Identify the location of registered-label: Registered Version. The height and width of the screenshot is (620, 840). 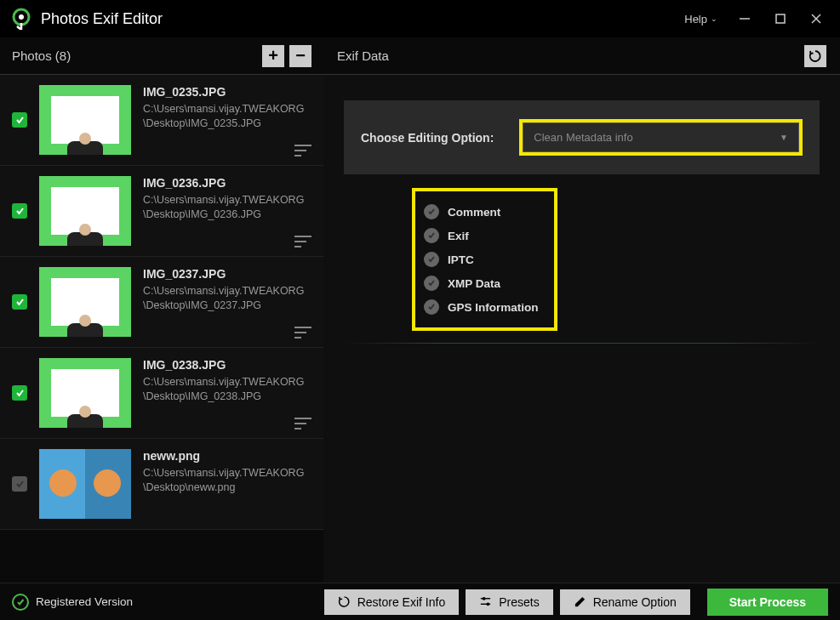
(84, 602).